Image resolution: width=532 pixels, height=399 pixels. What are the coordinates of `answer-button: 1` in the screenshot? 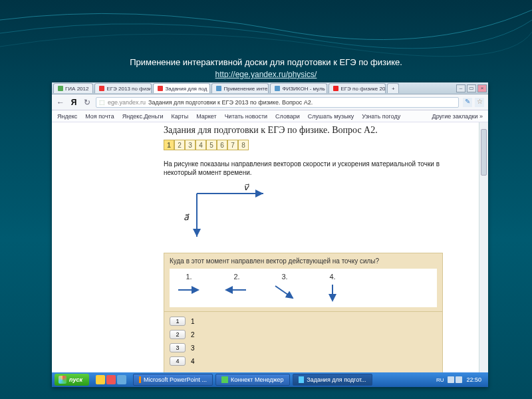 It's located at (178, 321).